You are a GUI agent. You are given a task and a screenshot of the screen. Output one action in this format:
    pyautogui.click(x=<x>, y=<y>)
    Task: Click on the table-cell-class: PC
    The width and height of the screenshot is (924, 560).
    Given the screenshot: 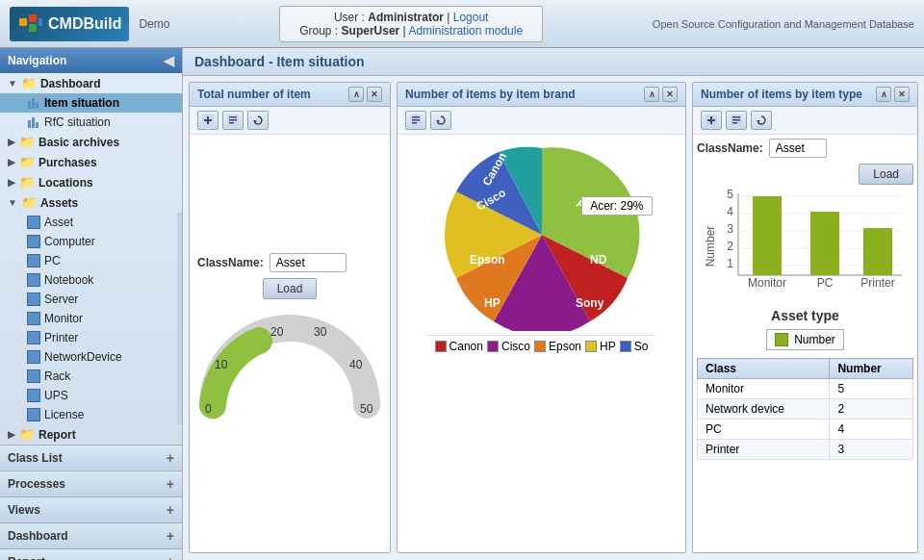 What is the action you would take?
    pyautogui.click(x=764, y=429)
    